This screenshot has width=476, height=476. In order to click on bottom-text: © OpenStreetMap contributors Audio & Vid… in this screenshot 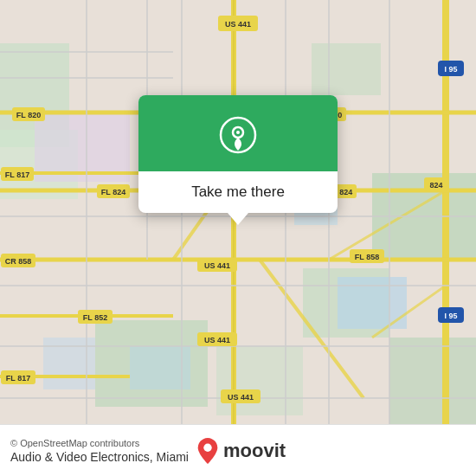, I will do `click(100, 451)`.